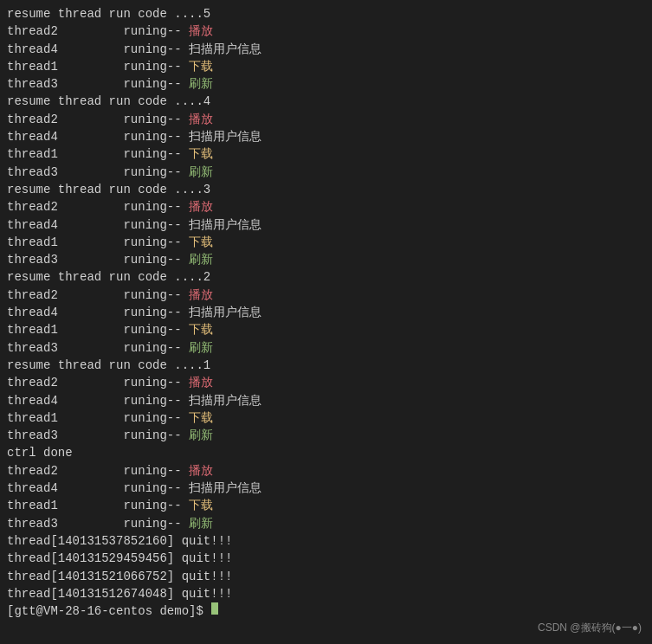  I want to click on terminal-line: thread[140131521066752] quit!!!, so click(326, 576).